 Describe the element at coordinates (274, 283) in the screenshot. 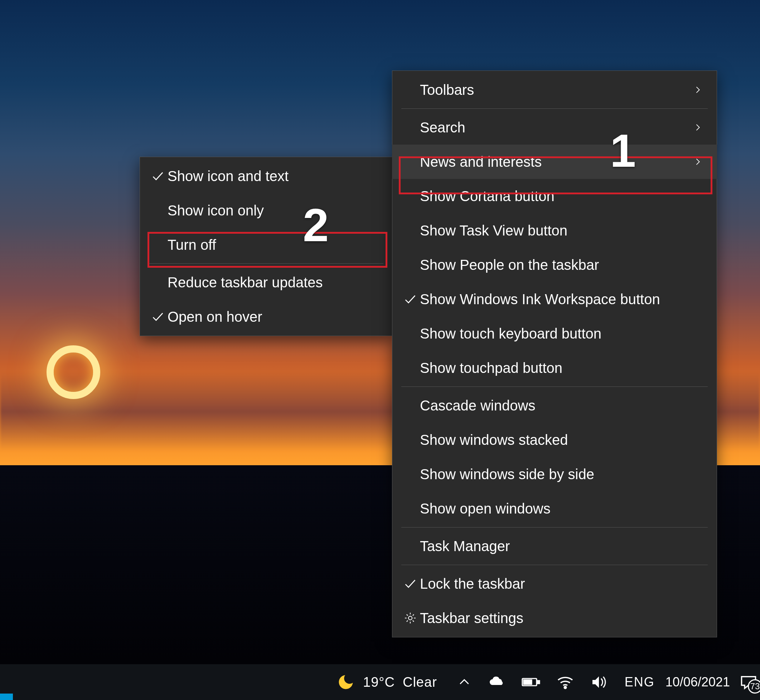

I see `submenu-label: Reduce taskbar updates` at that location.